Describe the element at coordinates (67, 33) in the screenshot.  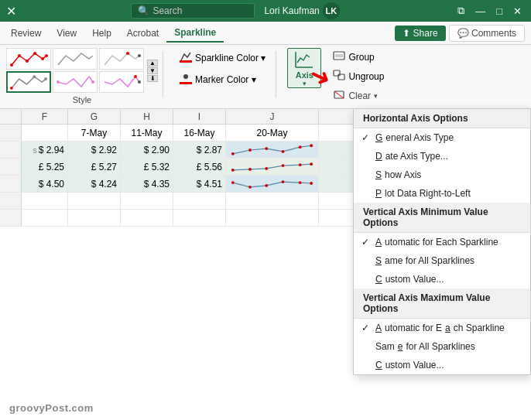
I see `tab-view: View` at that location.